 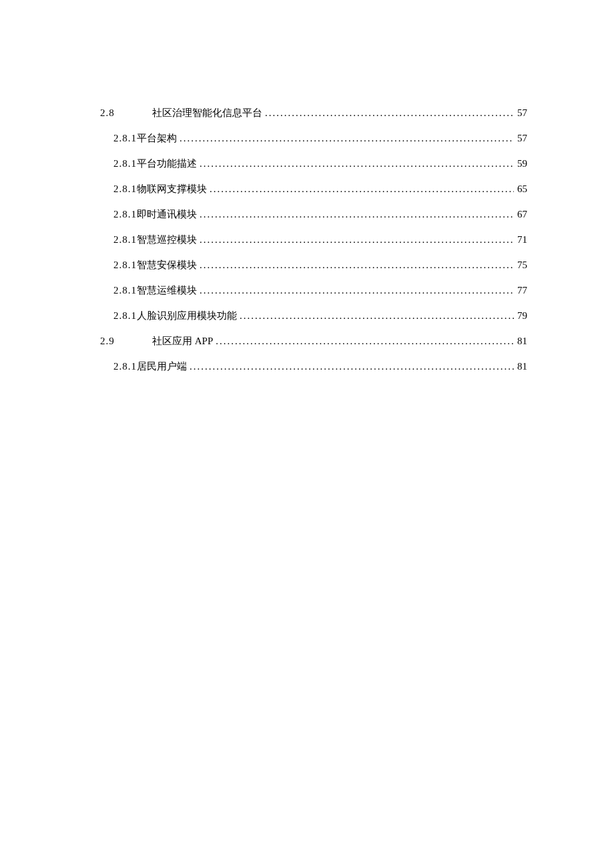 I want to click on toc-page-number: 65, so click(x=521, y=189).